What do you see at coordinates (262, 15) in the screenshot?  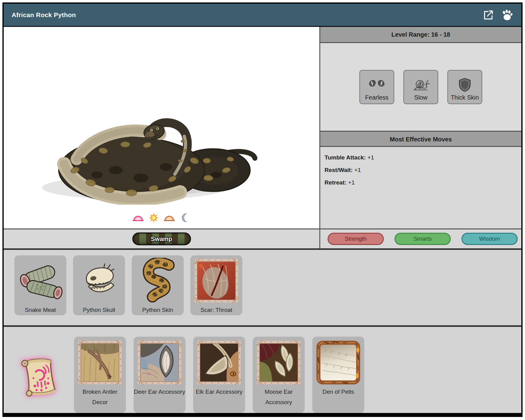 I see `title-bar: African Rock Python` at bounding box center [262, 15].